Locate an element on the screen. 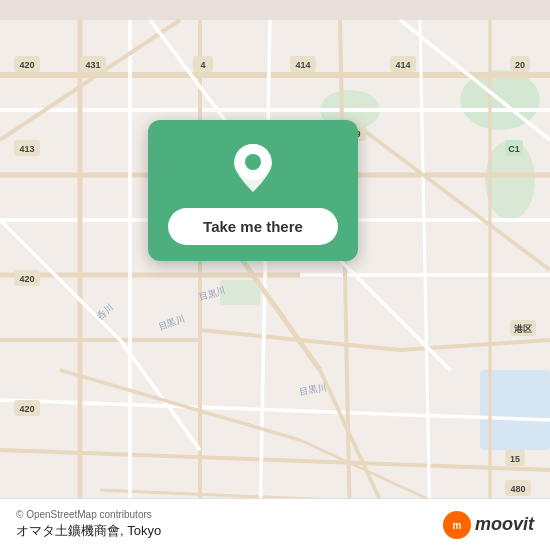 This screenshot has width=550, height=550. bottom-info: © OpenStreetMap contributors オマタ土鑛機商會, T… is located at coordinates (88, 524).